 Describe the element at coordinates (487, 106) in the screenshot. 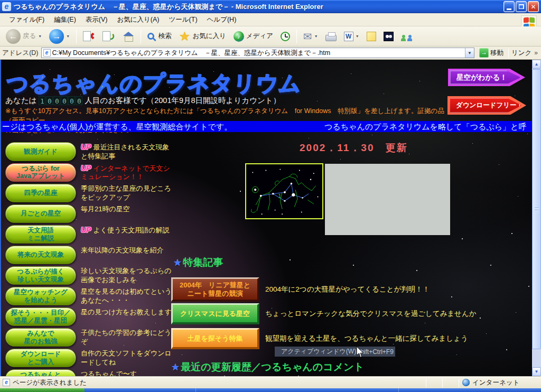

I see `download-free-ribbon-button: ダウンロードフリー！` at that location.